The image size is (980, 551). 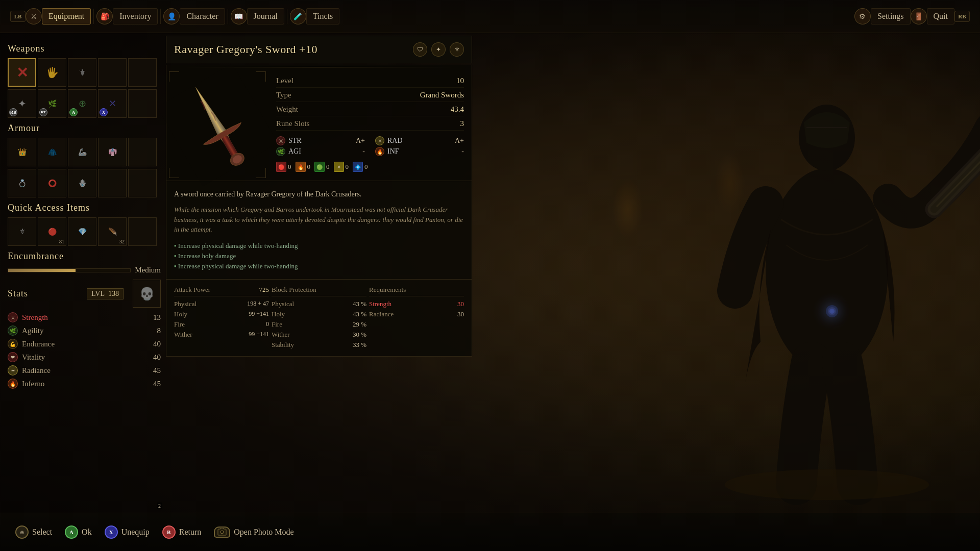 What do you see at coordinates (319, 256) in the screenshot?
I see `bonuses-list: Increase physical damage while two-handi…` at bounding box center [319, 256].